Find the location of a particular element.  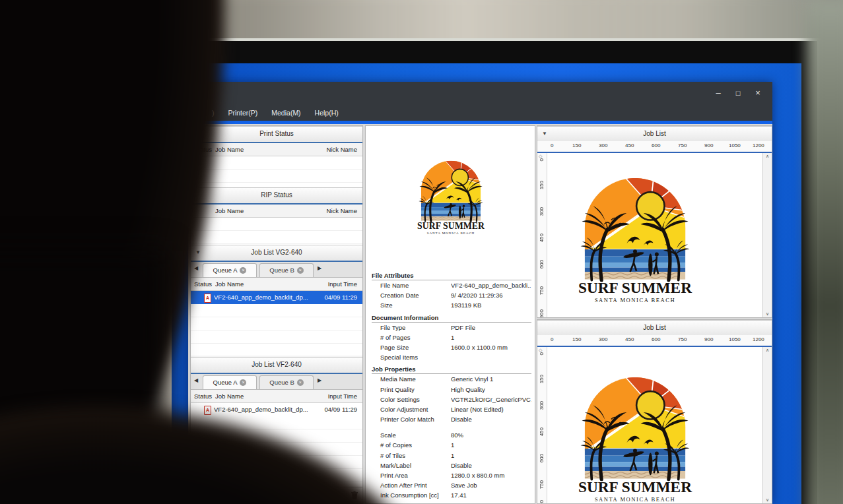

detail-value: 9/ 4/2020 11:29:36 is located at coordinates (491, 296).